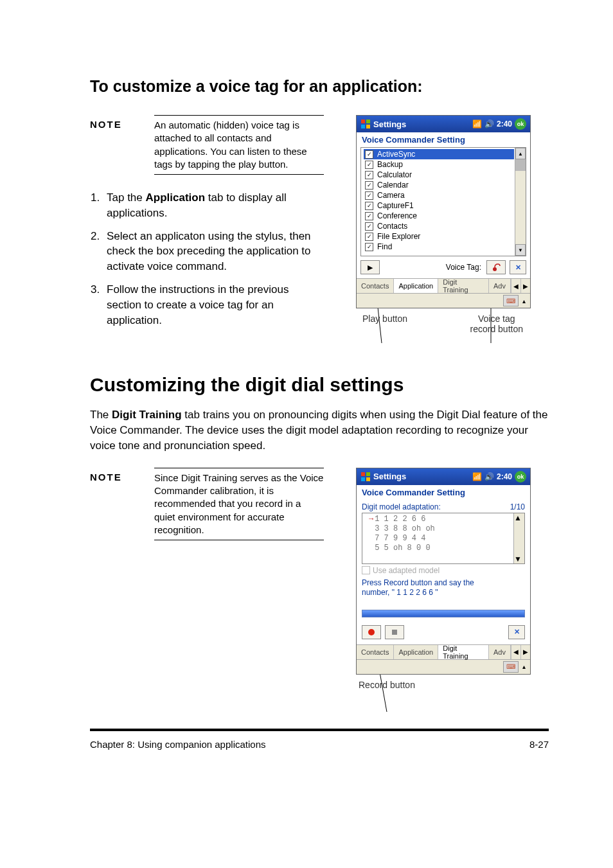 This screenshot has width=613, height=868. Describe the element at coordinates (401, 507) in the screenshot. I see `digit-field-label: Digit model adaptation:` at that location.